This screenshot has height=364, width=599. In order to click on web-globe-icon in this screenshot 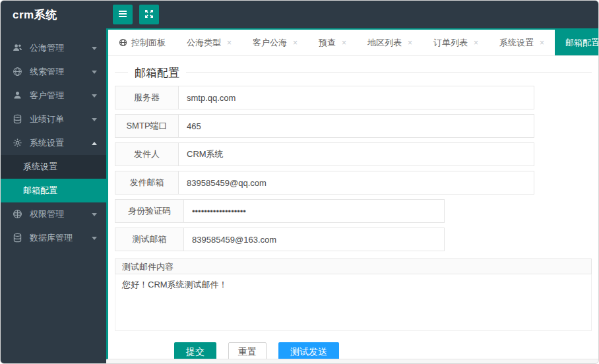, I will do `click(18, 214)`.